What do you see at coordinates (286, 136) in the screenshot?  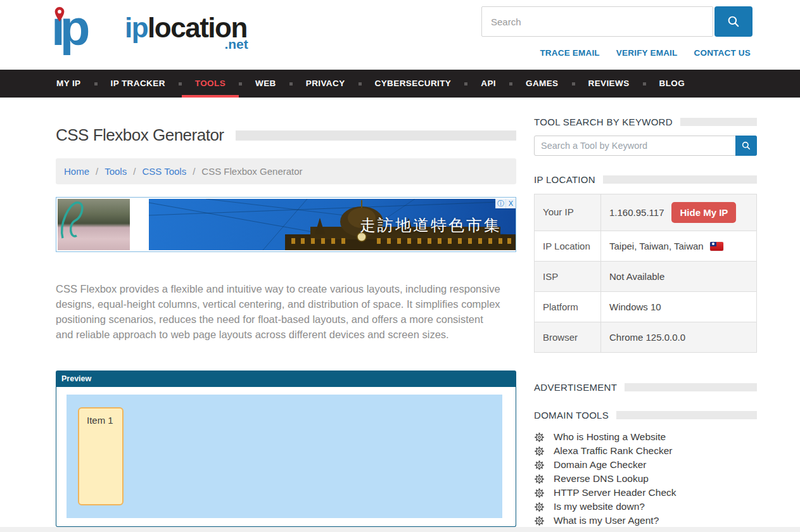 I see `title-row: CSS Flexbox Generator` at bounding box center [286, 136].